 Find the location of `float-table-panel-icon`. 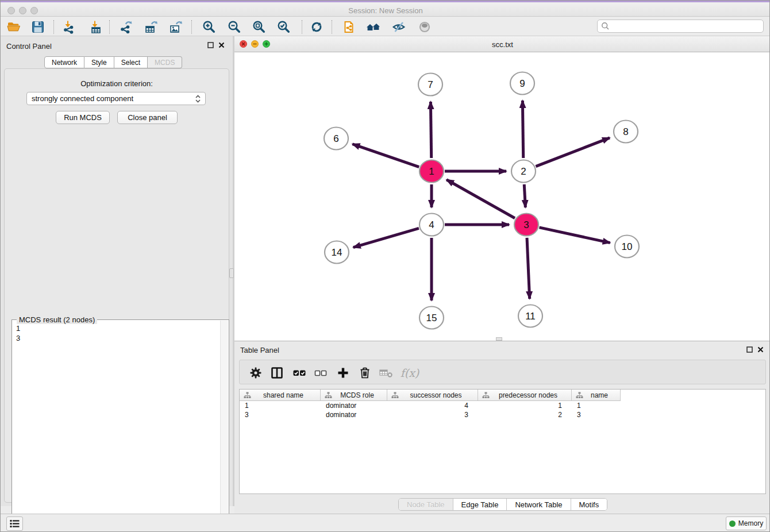

float-table-panel-icon is located at coordinates (749, 349).